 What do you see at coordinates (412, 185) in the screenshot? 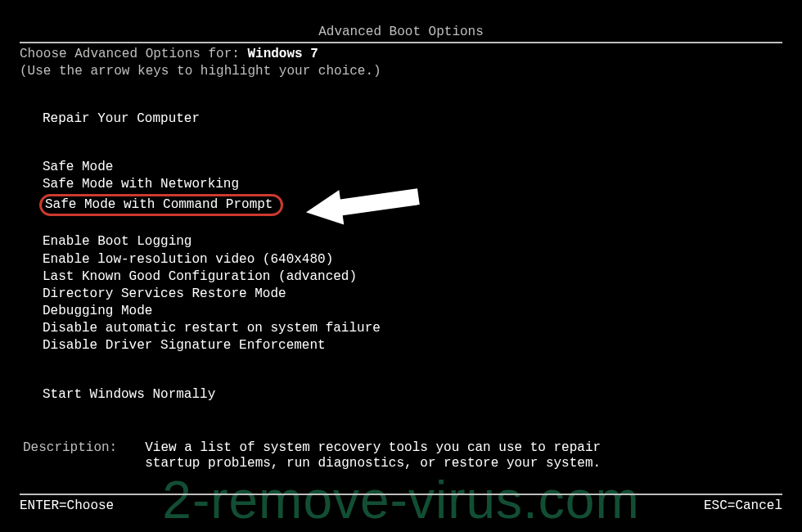
I see `option-safe-mode-networking: Safe Mode with Networking` at bounding box center [412, 185].